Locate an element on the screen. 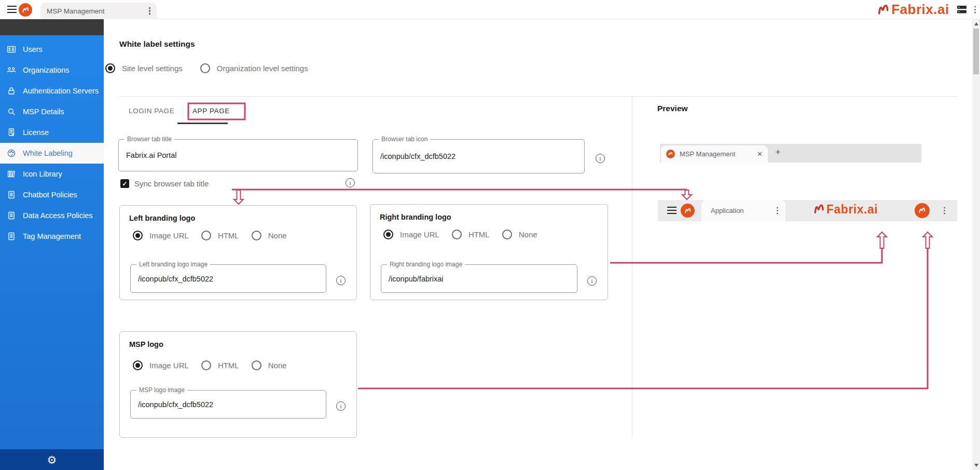 The height and width of the screenshot is (470, 980). sidebar-item-label: Tag Management is located at coordinates (52, 236).